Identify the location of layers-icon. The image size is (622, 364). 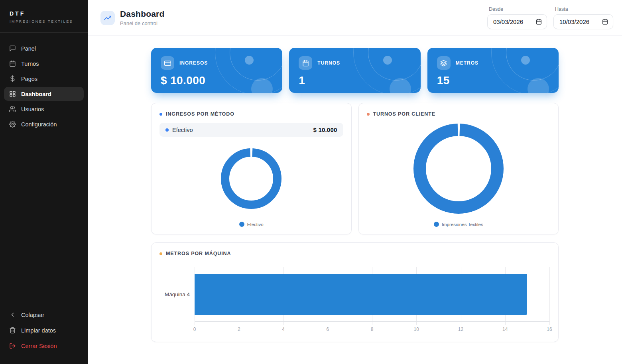
(444, 63).